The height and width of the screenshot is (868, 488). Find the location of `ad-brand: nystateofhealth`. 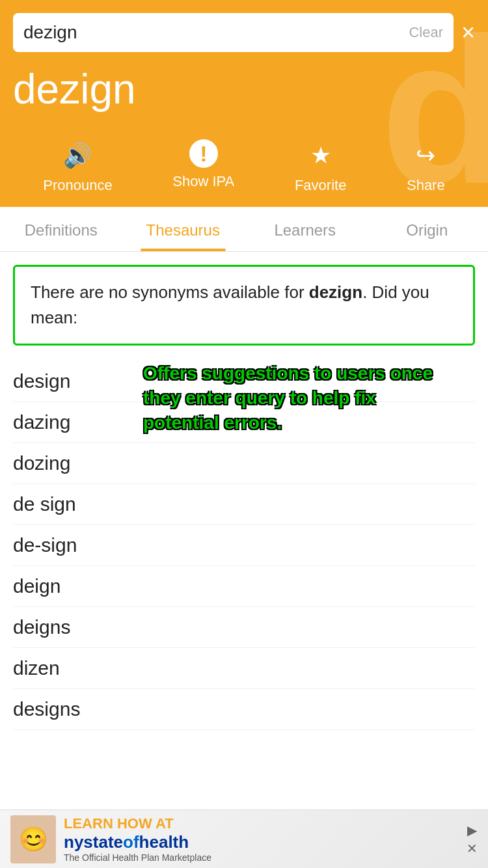

ad-brand: nystateofhealth is located at coordinates (262, 842).